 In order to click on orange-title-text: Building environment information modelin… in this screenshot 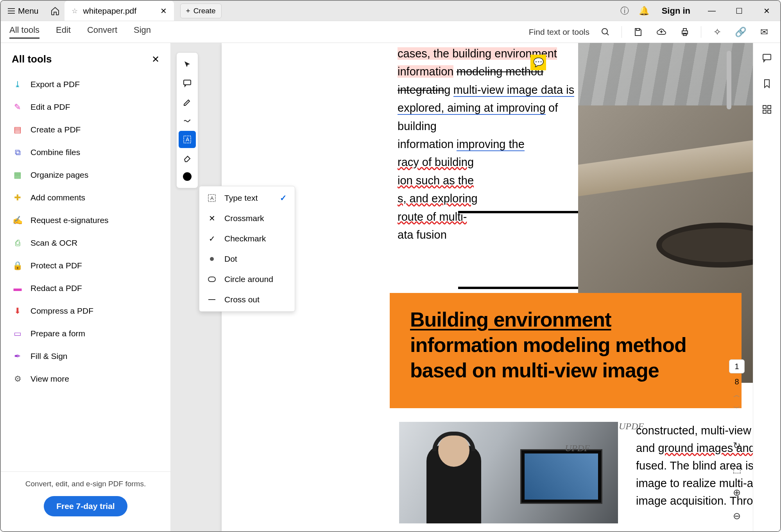, I will do `click(566, 345)`.